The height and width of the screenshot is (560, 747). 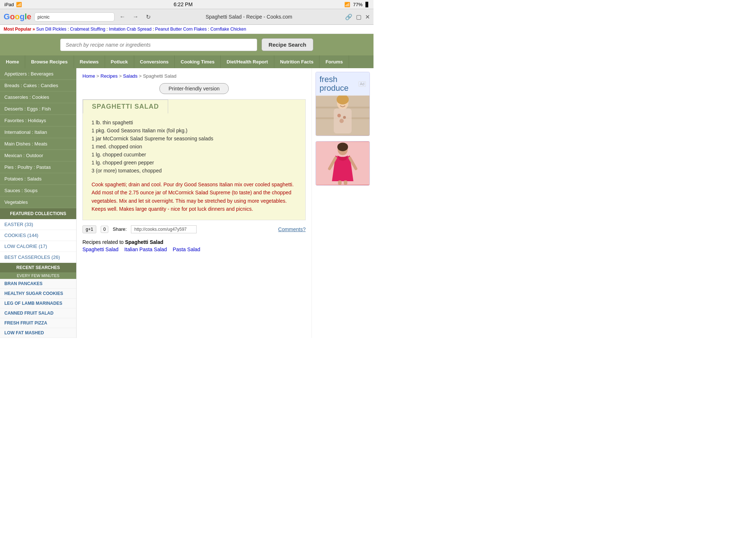 What do you see at coordinates (249, 17) in the screenshot?
I see `page-title: Spaghetti Salad - Recipe - Cooks.com` at bounding box center [249, 17].